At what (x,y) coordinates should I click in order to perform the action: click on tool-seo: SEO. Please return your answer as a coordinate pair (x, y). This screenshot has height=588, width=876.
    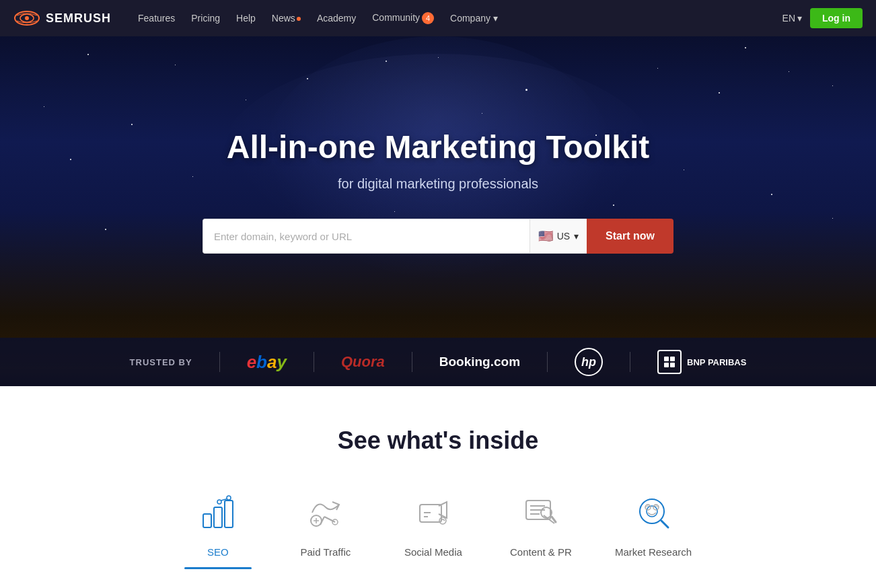
    Looking at the image, I should click on (218, 529).